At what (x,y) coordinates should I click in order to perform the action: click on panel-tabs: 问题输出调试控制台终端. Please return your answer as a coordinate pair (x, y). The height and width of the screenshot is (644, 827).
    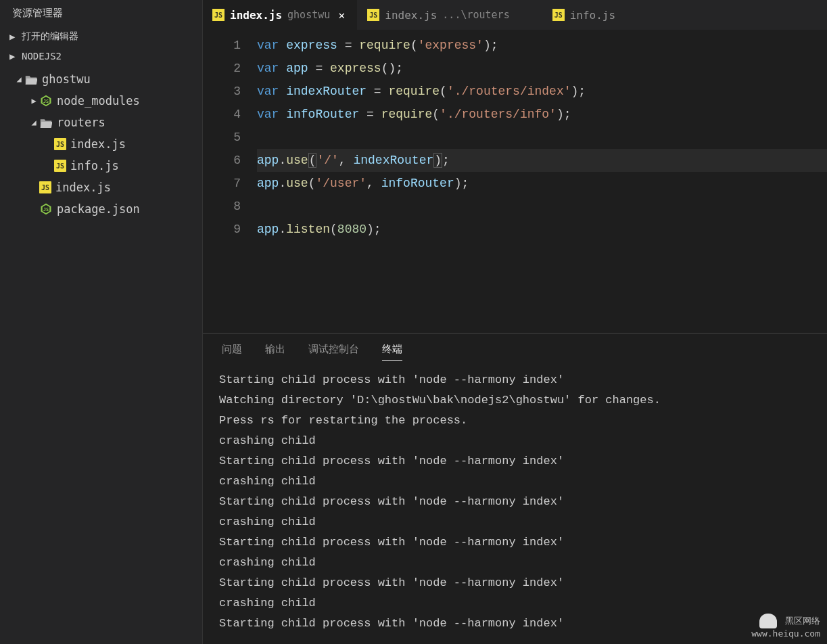
    Looking at the image, I should click on (515, 350).